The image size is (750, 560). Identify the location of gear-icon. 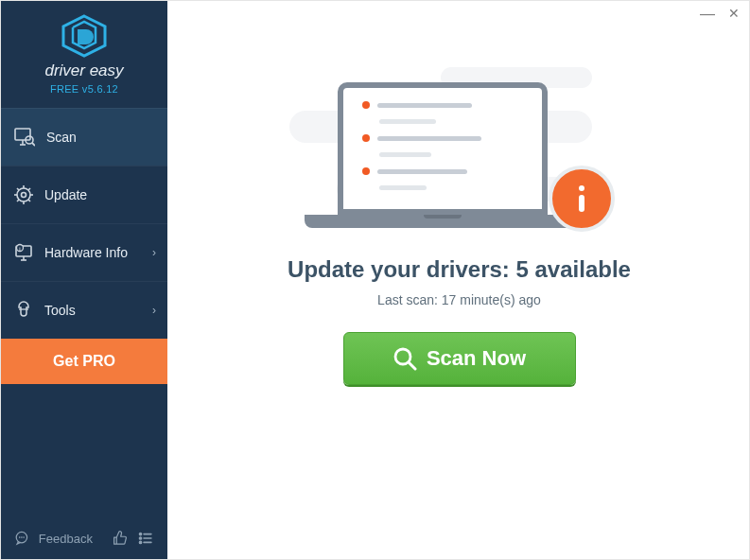
(24, 195).